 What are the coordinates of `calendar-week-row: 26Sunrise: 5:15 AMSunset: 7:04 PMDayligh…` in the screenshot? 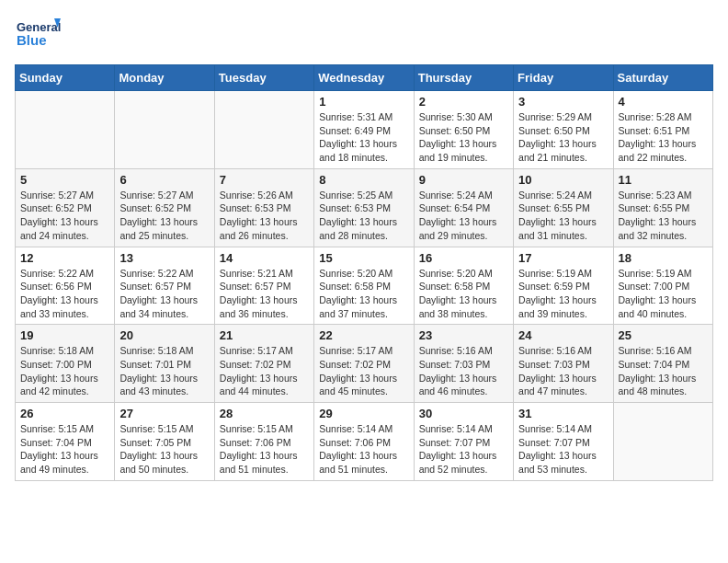 It's located at (364, 442).